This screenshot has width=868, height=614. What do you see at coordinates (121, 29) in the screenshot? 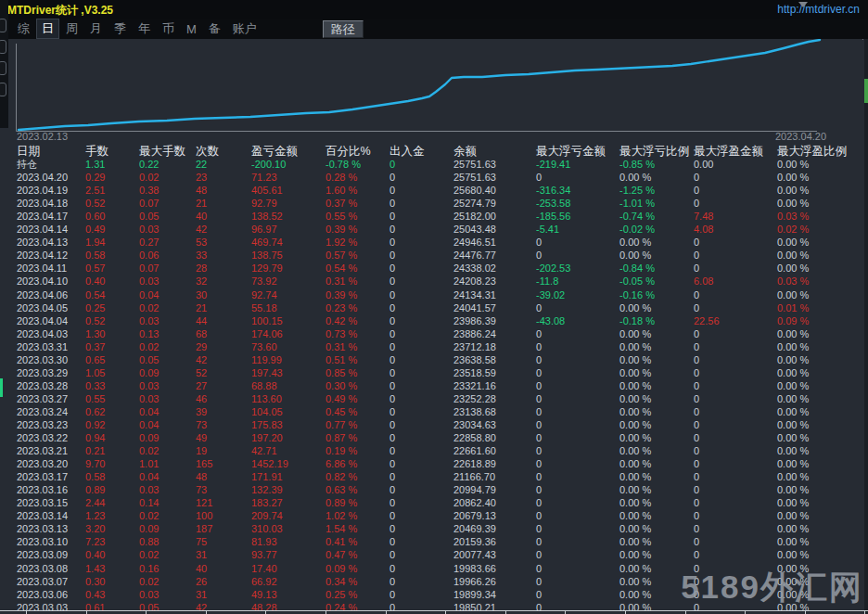
I see `menu-item-ji: 季` at bounding box center [121, 29].